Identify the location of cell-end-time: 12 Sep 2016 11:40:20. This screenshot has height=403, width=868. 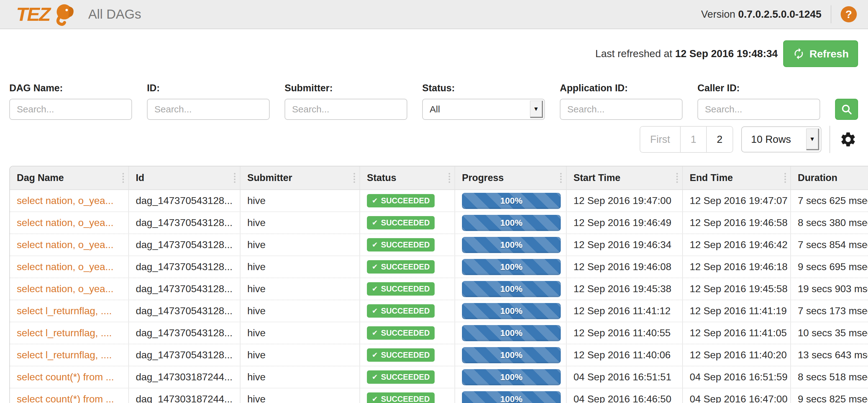
(737, 355).